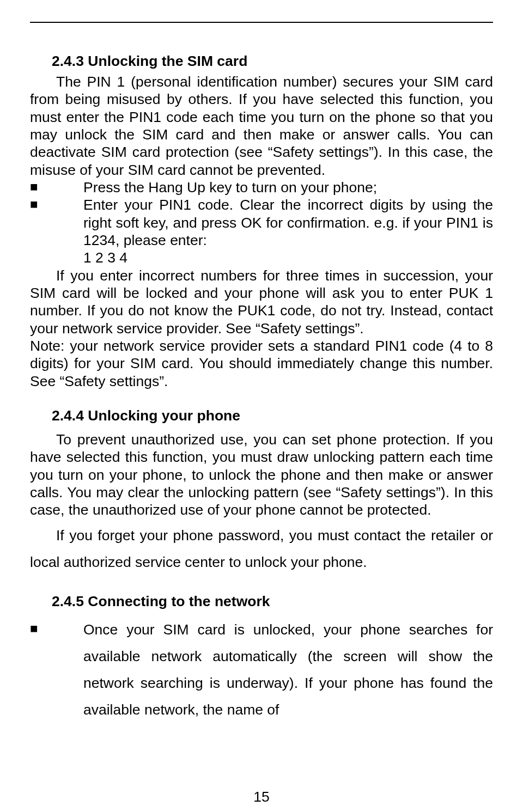 This screenshot has width=523, height=812. I want to click on heading-244: 2.4.4 Unlocking your phone, so click(262, 416).